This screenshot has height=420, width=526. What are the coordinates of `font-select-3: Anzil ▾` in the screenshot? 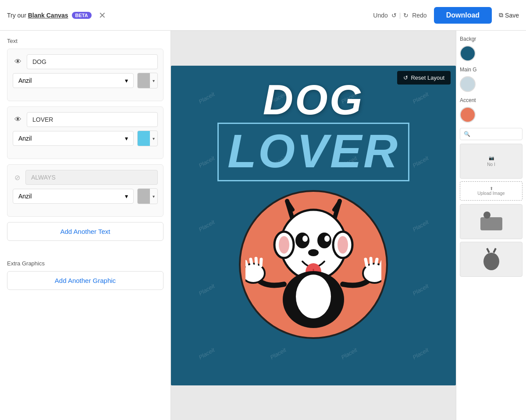 It's located at (73, 196).